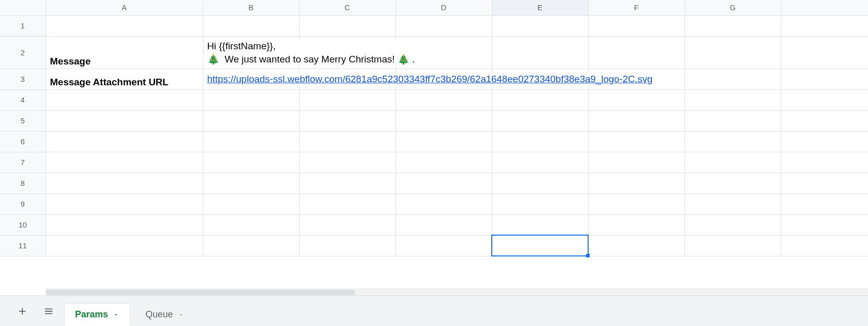  What do you see at coordinates (636, 25) in the screenshot?
I see `cell-F1` at bounding box center [636, 25].